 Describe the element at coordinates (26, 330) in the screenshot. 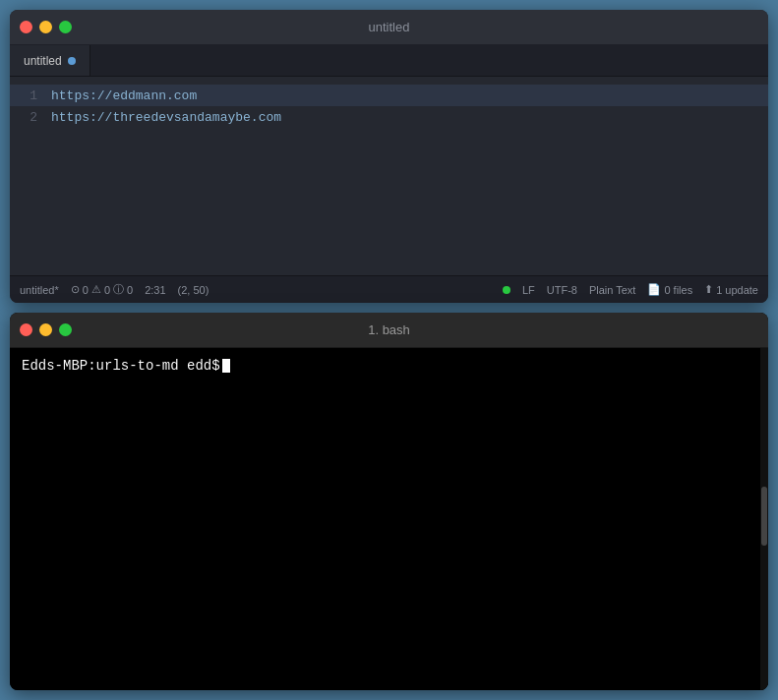

I see `terminal-close-button` at that location.